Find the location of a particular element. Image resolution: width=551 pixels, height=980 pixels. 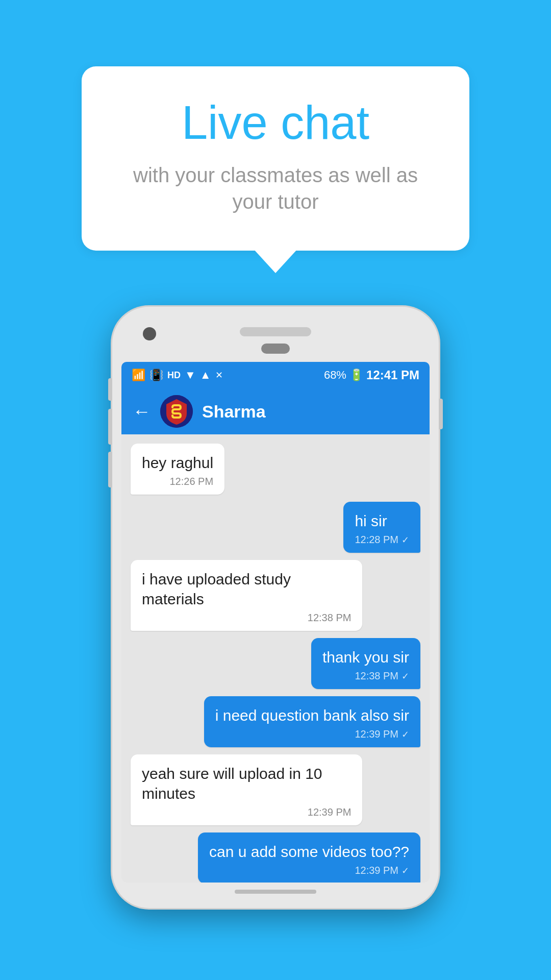

power-button is located at coordinates (441, 414).